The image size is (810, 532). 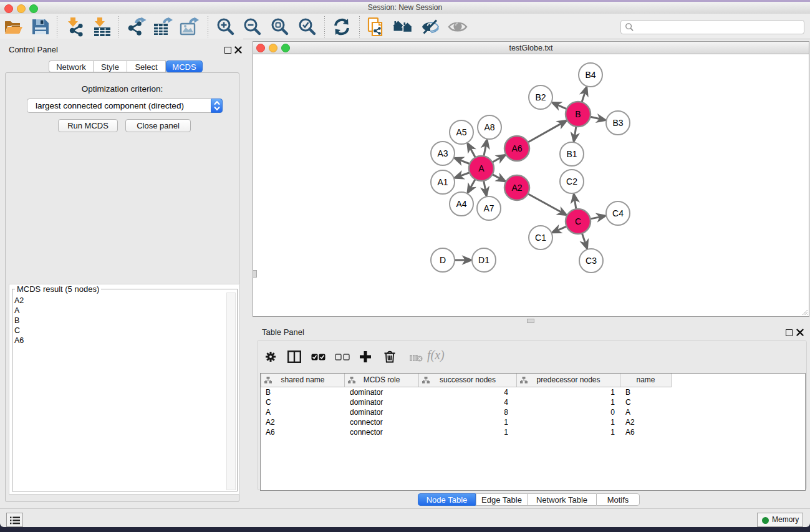 What do you see at coordinates (590, 75) in the screenshot?
I see `svg-text: B4` at bounding box center [590, 75].